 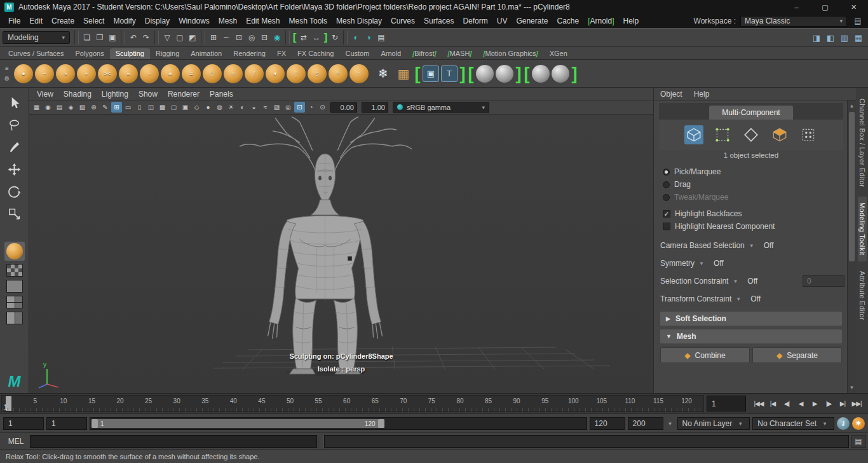 I want to click on object-mode-icon, so click(x=694, y=135).